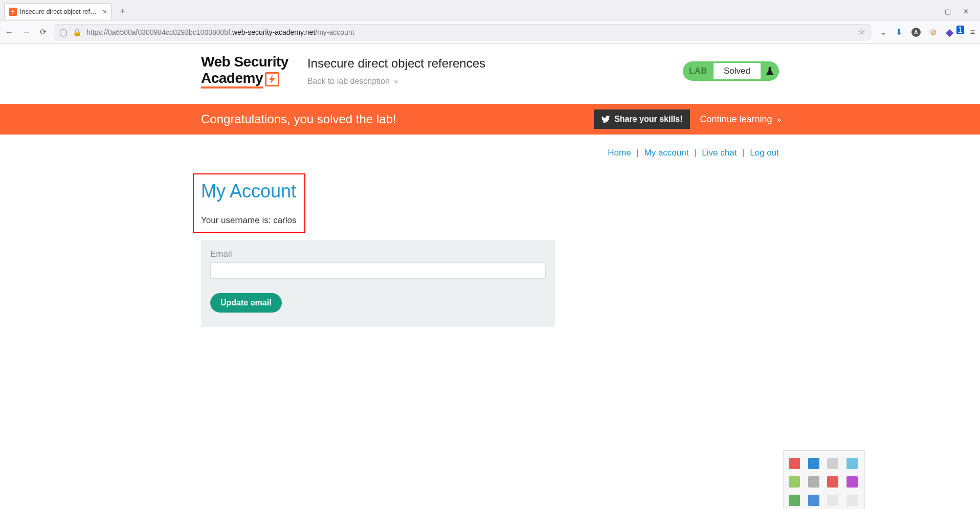 The image size is (980, 509). Describe the element at coordinates (899, 32) in the screenshot. I see `downloads-icon: ⬇` at that location.